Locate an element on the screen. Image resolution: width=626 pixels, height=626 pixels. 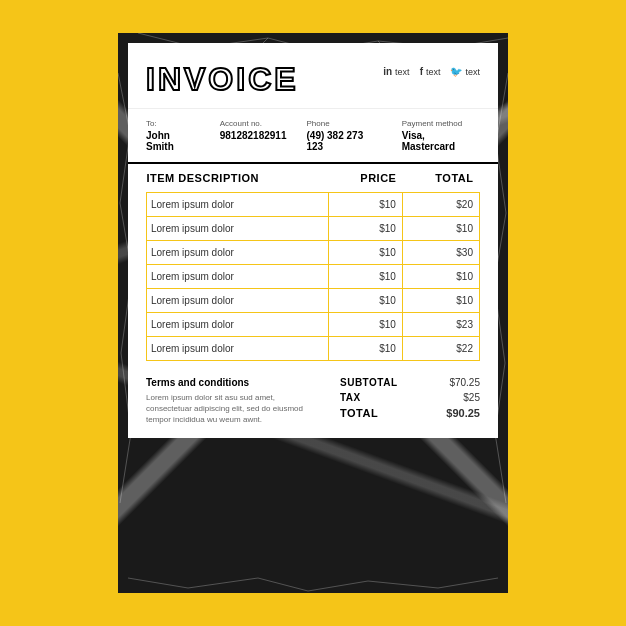
tax-value: $25 is located at coordinates (472, 398).